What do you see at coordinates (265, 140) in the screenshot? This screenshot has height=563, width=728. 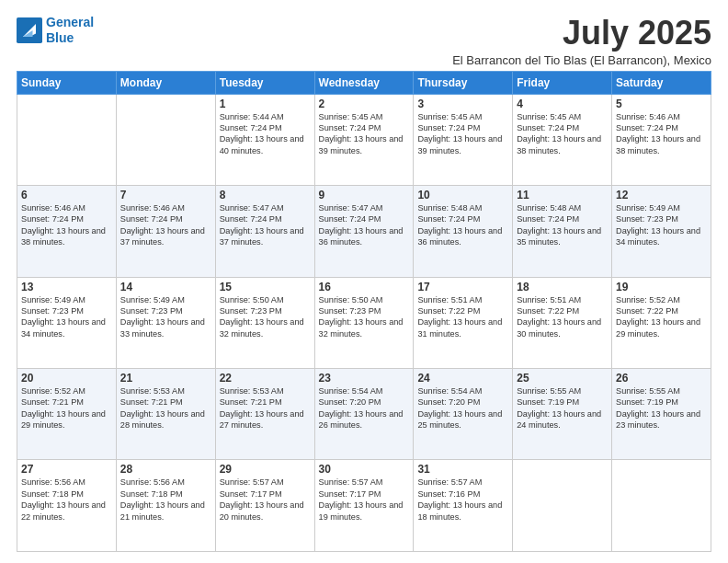 I see `calendar-cell: 1Sunrise: 5:44 AMSunset: 7:24 PMDaylight…` at bounding box center [265, 140].